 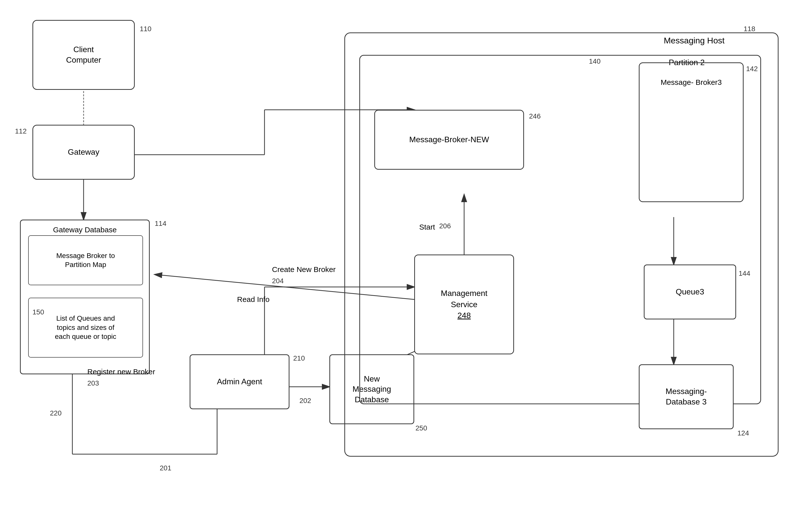 What do you see at coordinates (56, 413) in the screenshot?
I see `ref-220: 220` at bounding box center [56, 413].